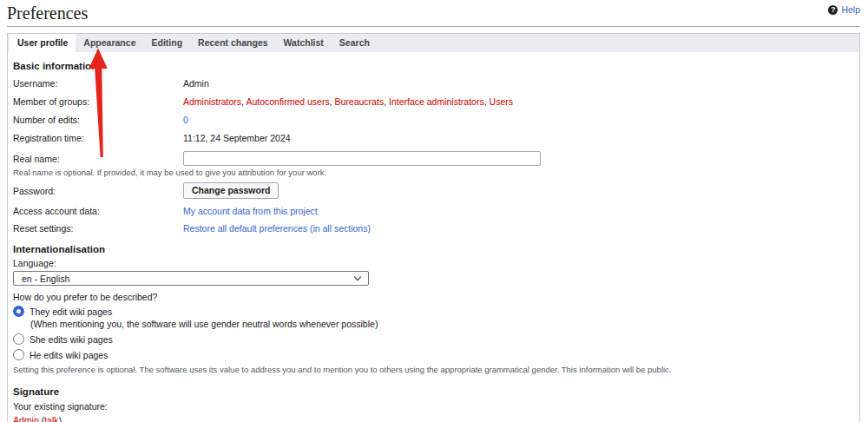  What do you see at coordinates (358, 277) in the screenshot?
I see `chevron-down-icon` at bounding box center [358, 277].